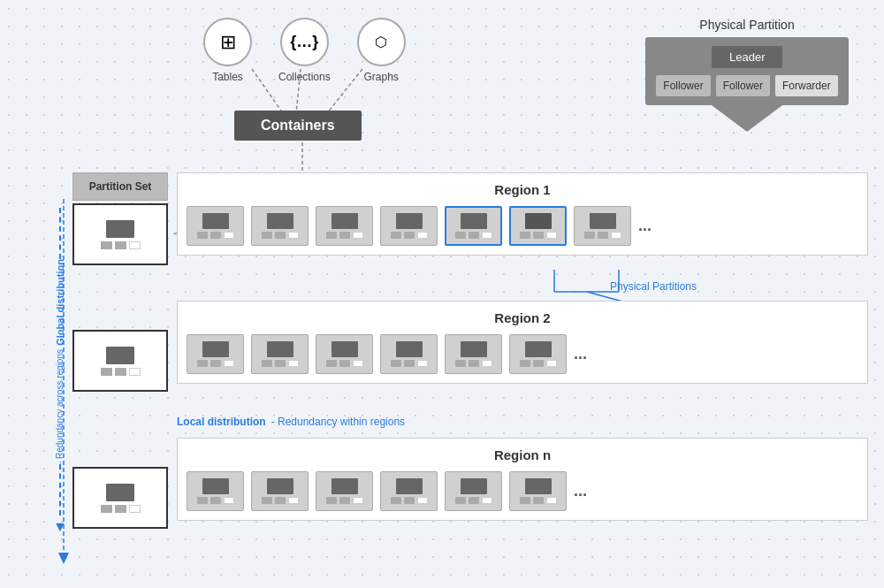 The width and height of the screenshot is (884, 588). What do you see at coordinates (806, 86) in the screenshot?
I see `forwarder-box: Forwarder` at bounding box center [806, 86].